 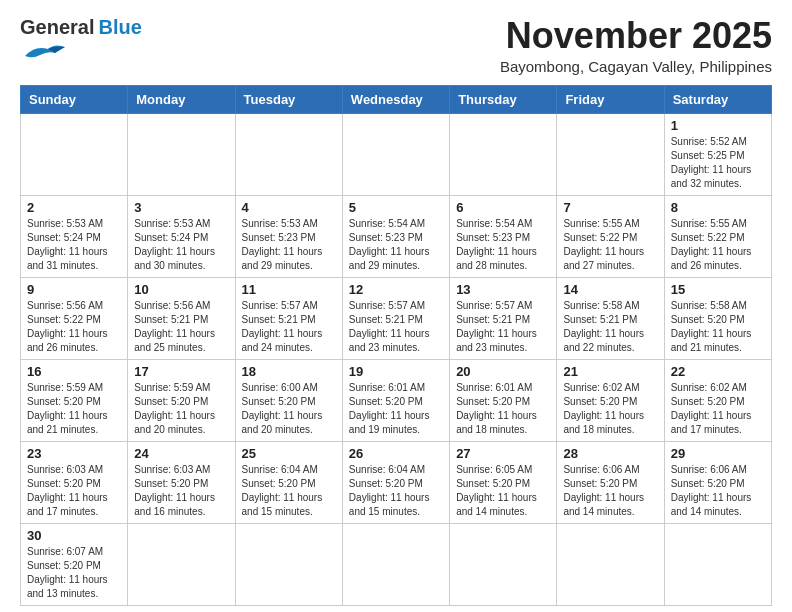 I want to click on day-29: 29 Sunrise: 6:06 AM Sunset: 5:20 PM Dayl…, so click(x=718, y=482).